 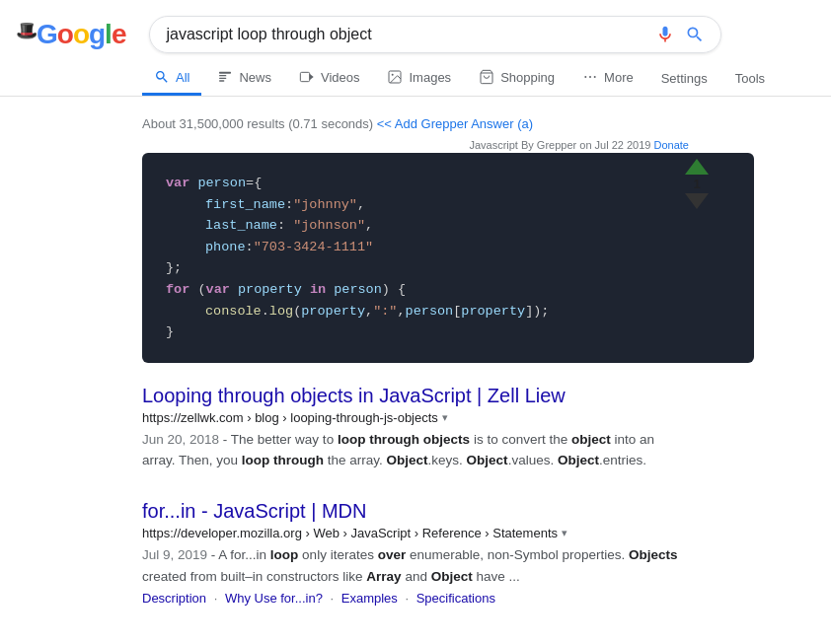 What do you see at coordinates (307, 77) in the screenshot?
I see `videos-tab-icon` at bounding box center [307, 77].